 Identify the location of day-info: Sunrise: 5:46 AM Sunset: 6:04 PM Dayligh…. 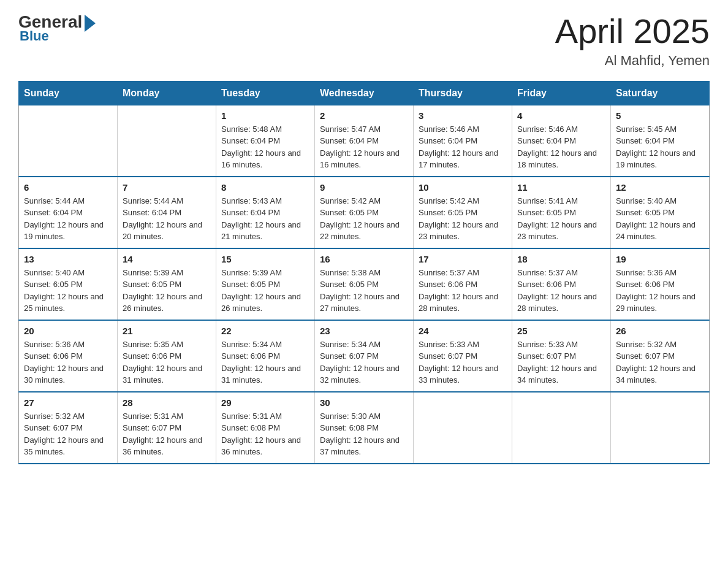
(463, 147).